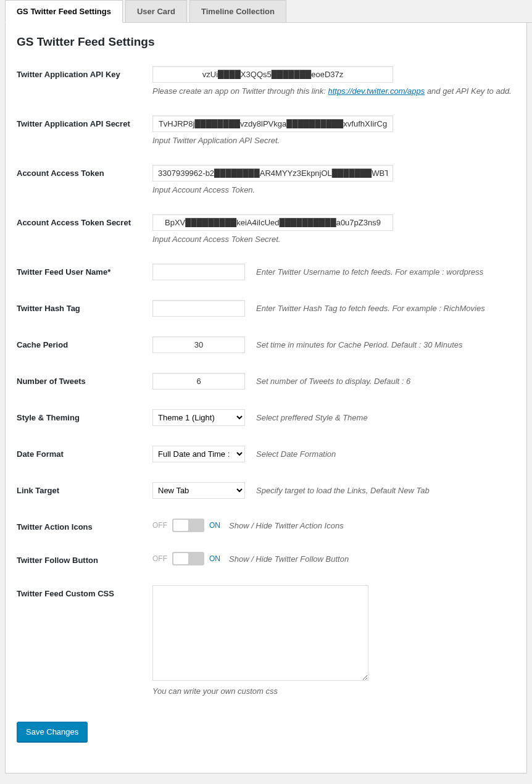 This screenshot has width=532, height=784. What do you see at coordinates (266, 180) in the screenshot?
I see `row-access-token: Account Access Token Input Account Acces…` at bounding box center [266, 180].